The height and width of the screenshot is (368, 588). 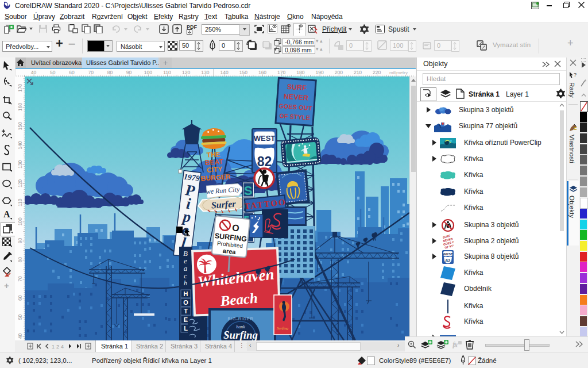 I want to click on svg-text: BIG-RIDER, so click(x=240, y=319).